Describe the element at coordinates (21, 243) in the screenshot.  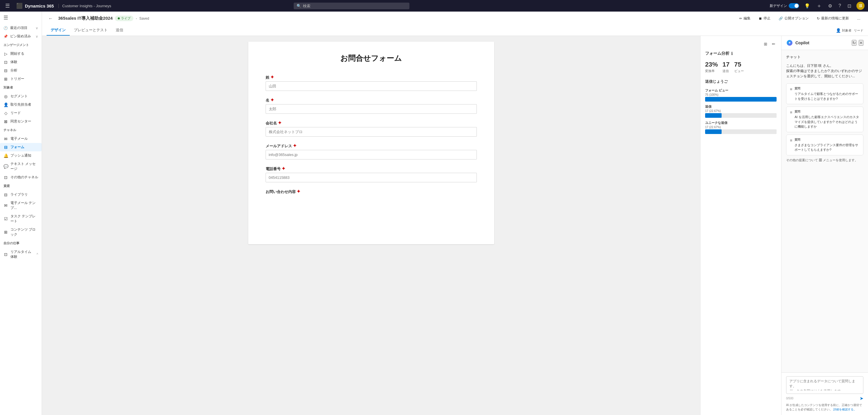
I see `my-work-section: 自分の仕事` at that location.